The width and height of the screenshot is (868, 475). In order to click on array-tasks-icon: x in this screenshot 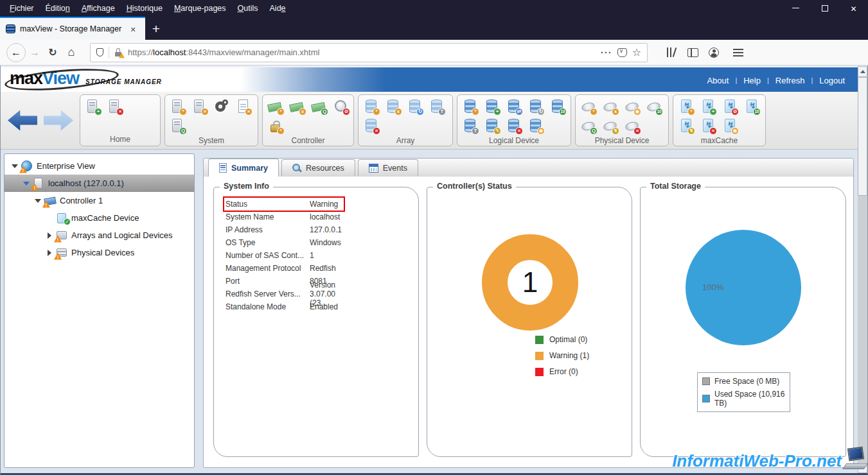, I will do `click(393, 107)`.